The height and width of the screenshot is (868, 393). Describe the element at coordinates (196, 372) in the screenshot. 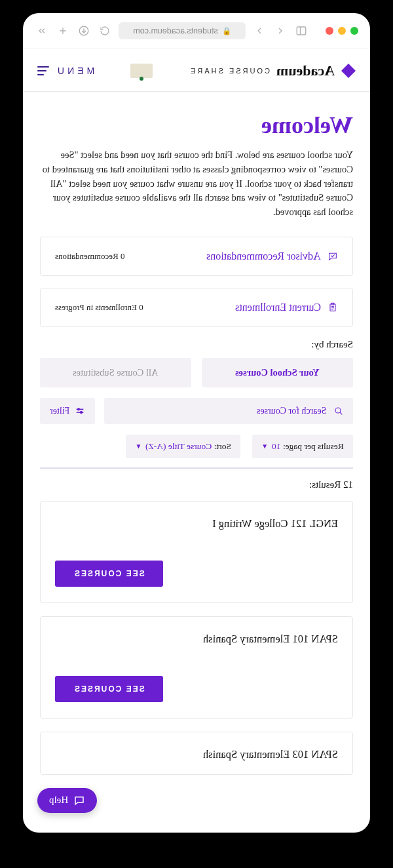

I see `search-tabs: Your School Courses All Course Substitut…` at that location.